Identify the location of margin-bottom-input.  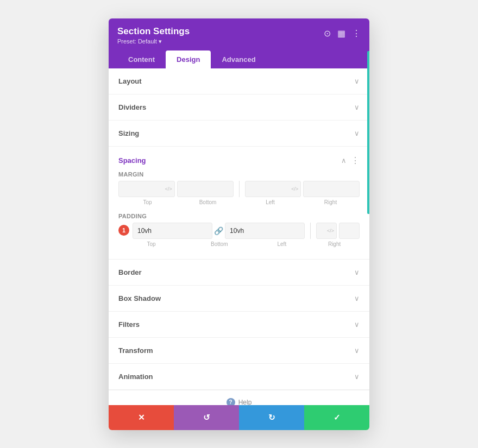
(205, 189).